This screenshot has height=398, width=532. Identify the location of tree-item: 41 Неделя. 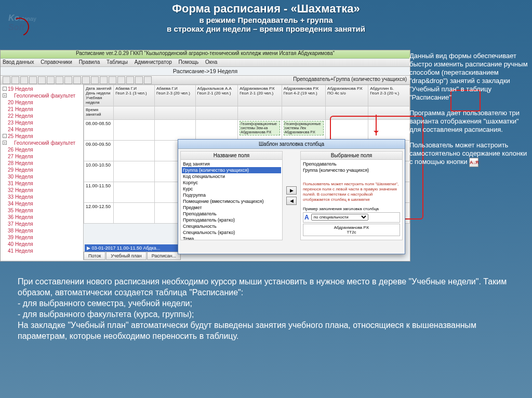
(42, 251).